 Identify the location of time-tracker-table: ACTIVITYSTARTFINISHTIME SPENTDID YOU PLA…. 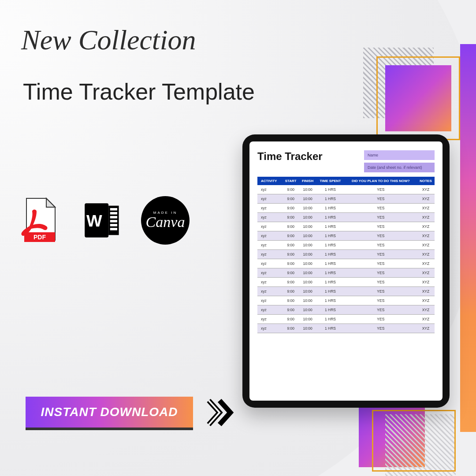
(346, 255).